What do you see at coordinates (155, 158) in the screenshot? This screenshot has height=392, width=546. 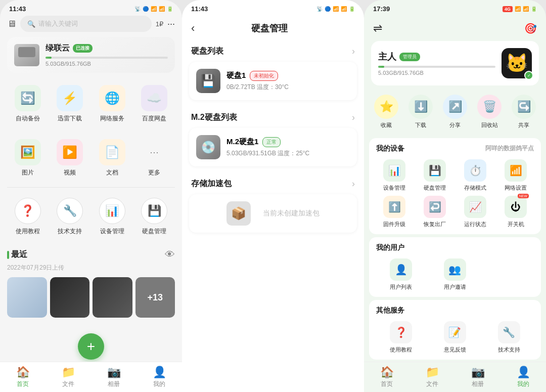 I see `icon-more: ⋯ 更多` at bounding box center [155, 158].